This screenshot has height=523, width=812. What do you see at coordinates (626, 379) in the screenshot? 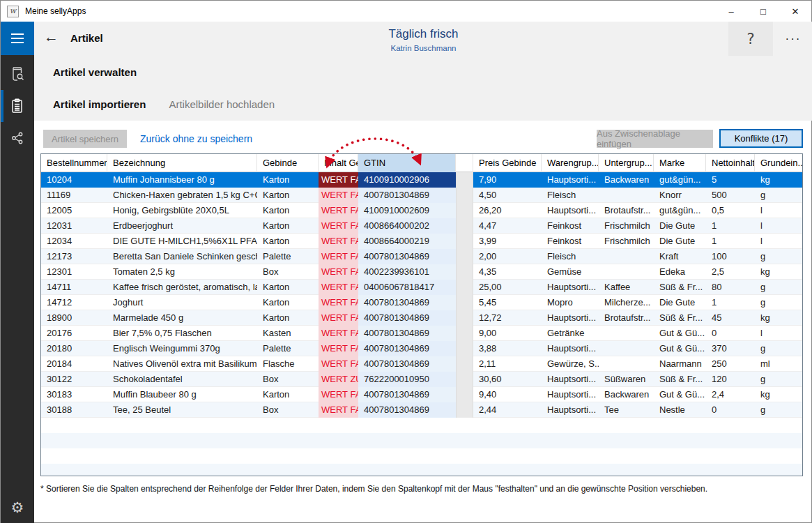
I see `cell-untergruppe: Süßwaren` at bounding box center [626, 379].